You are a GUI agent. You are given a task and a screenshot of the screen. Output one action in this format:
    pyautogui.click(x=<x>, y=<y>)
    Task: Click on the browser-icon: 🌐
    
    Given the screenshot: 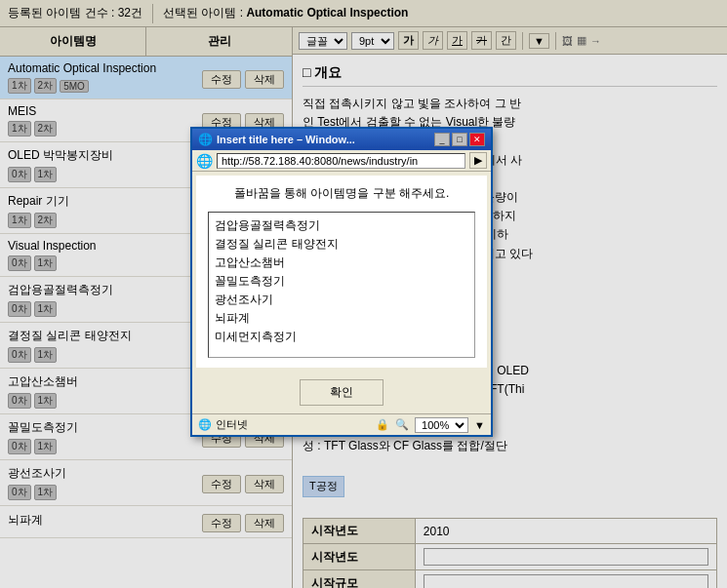 What is the action you would take?
    pyautogui.click(x=205, y=139)
    